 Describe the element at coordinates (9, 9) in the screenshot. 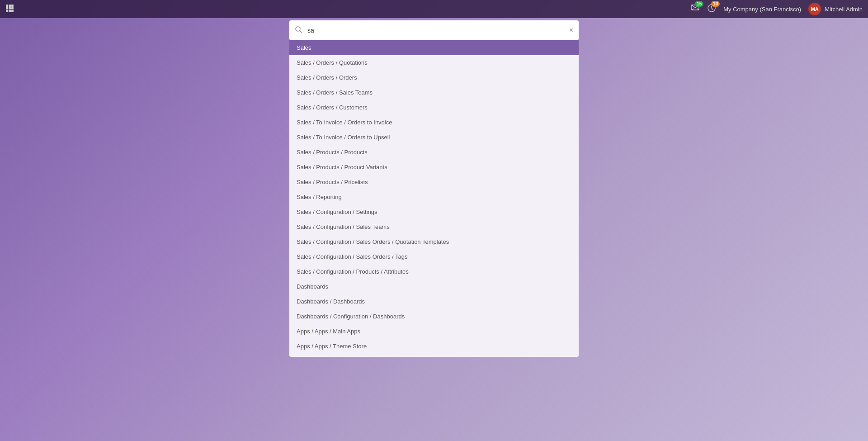

I see `topbar-left` at that location.